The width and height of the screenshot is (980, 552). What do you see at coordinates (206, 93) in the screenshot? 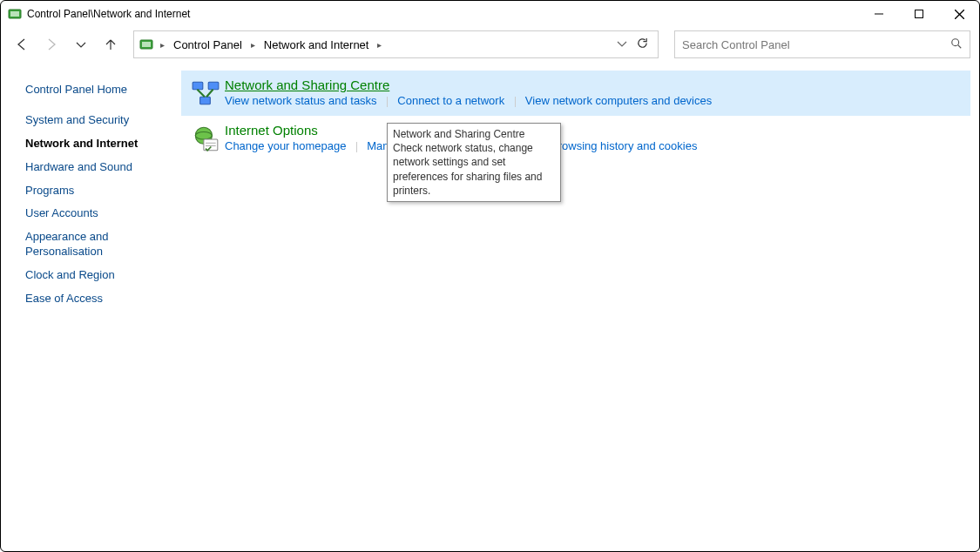
I see `network-sharing-icon` at bounding box center [206, 93].